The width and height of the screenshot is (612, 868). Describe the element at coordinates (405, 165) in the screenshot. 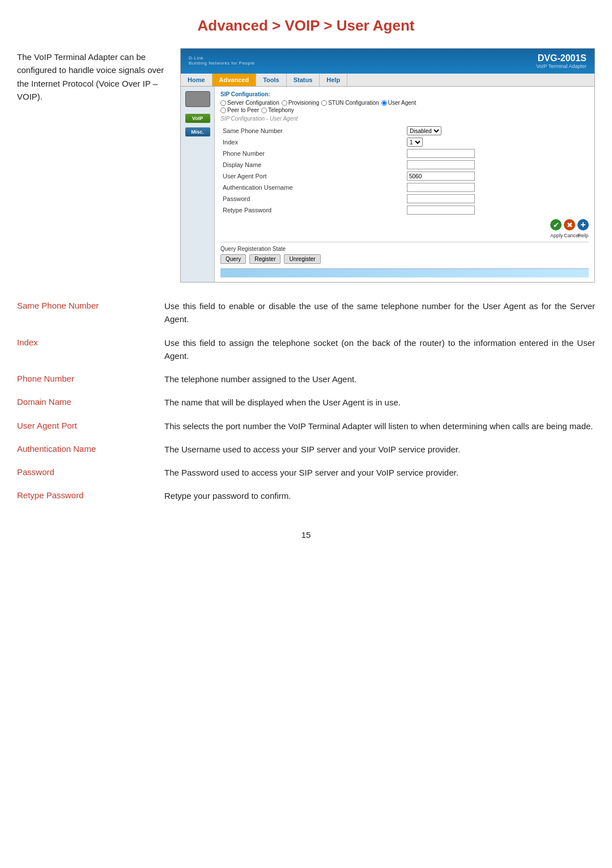

I see `form-row-display-name: Display Name` at that location.